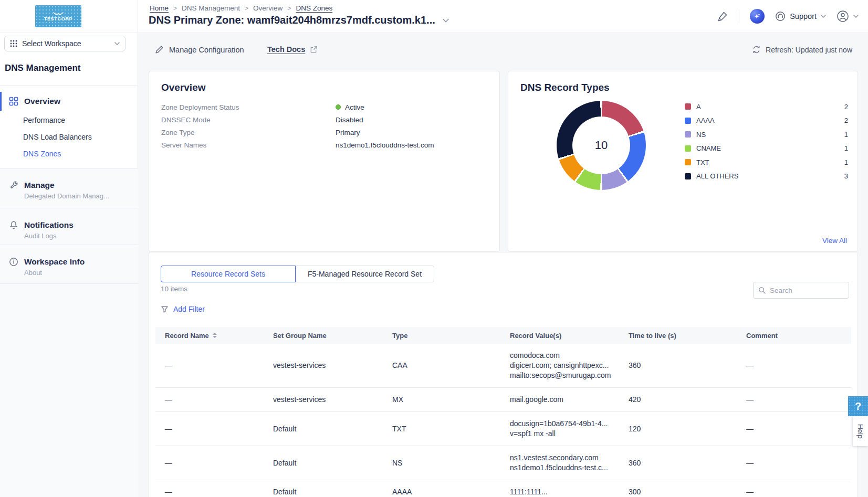 The image size is (868, 497). I want to click on chevron-down-icon, so click(117, 44).